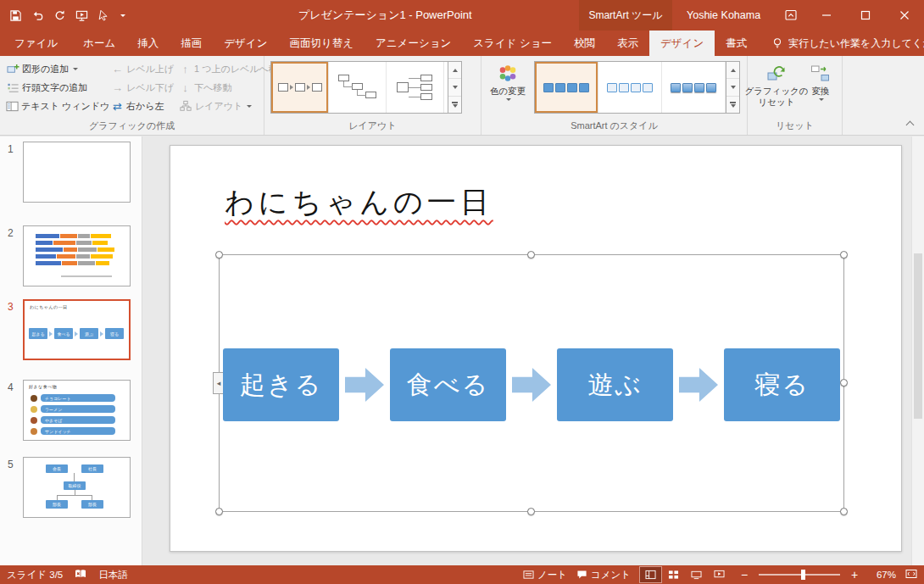 This screenshot has height=584, width=924. I want to click on redo-button, so click(59, 15).